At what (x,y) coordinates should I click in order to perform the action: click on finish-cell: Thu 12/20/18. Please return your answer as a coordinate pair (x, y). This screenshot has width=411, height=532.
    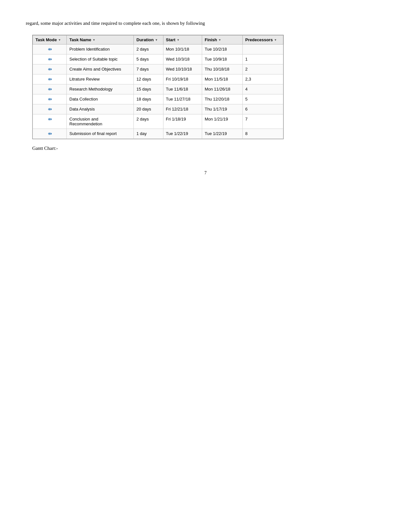
    Looking at the image, I should click on (222, 99).